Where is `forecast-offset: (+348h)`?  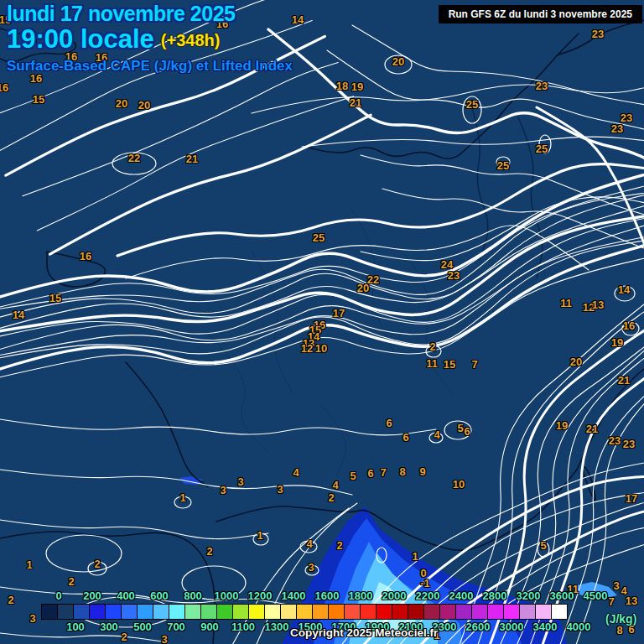
forecast-offset: (+348h) is located at coordinates (191, 40).